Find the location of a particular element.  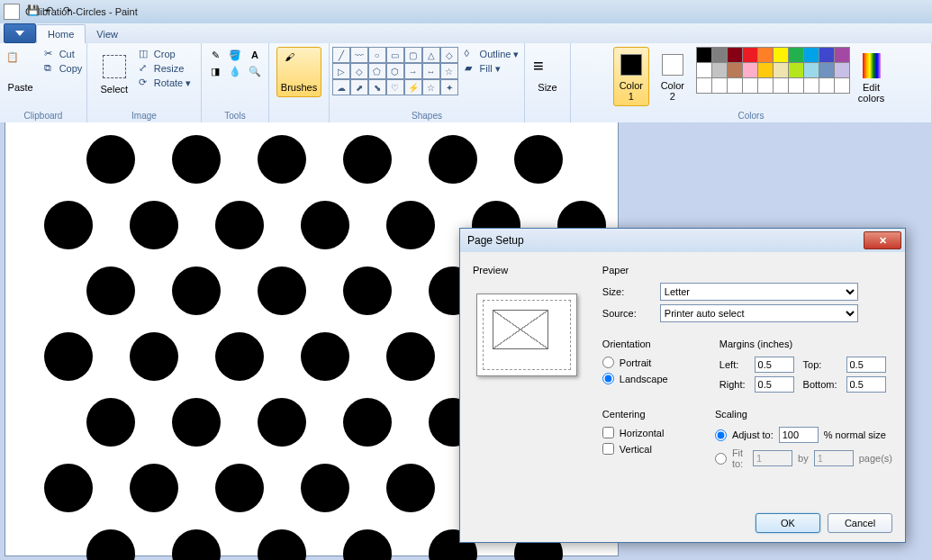

margin-top-input is located at coordinates (866, 365).